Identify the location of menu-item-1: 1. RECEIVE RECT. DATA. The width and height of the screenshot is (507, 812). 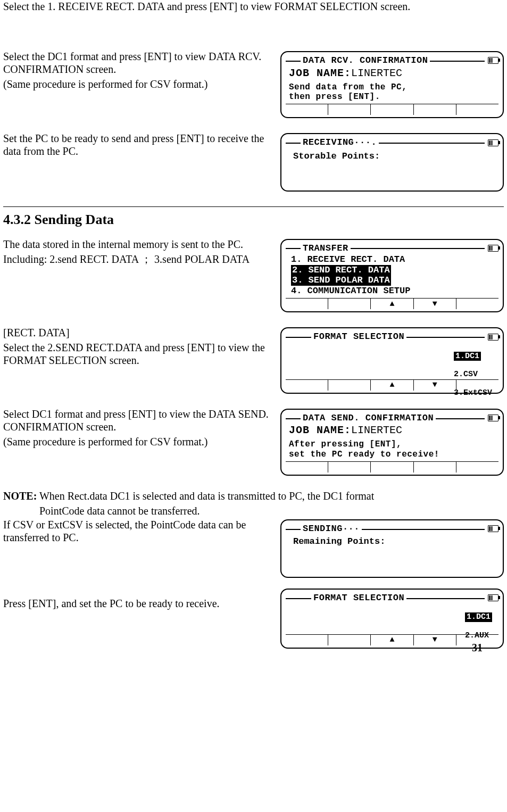
(394, 260).